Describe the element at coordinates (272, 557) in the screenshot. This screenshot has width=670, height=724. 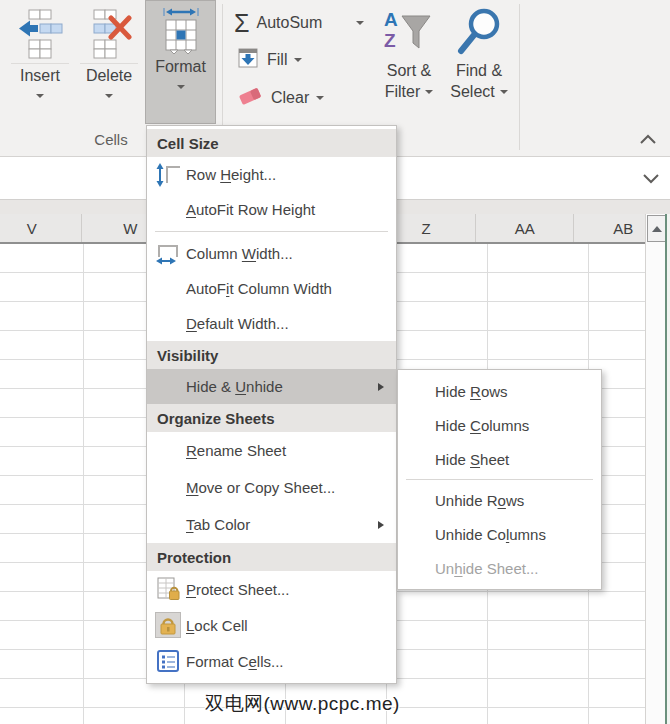
I see `menu-header-protection: Protection` at that location.